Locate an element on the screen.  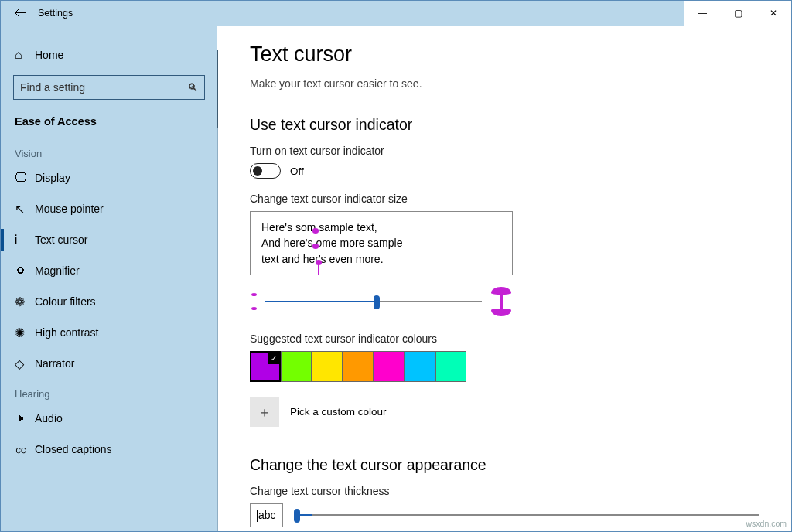
search-input: Find a setting 🔍︎ is located at coordinates (109, 87).